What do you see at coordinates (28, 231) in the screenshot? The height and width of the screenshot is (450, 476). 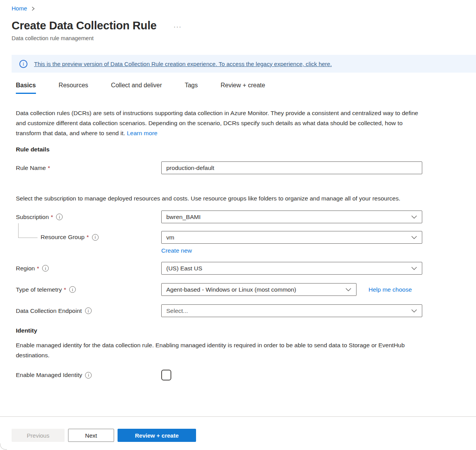 I see `indent-connector-line` at bounding box center [28, 231].